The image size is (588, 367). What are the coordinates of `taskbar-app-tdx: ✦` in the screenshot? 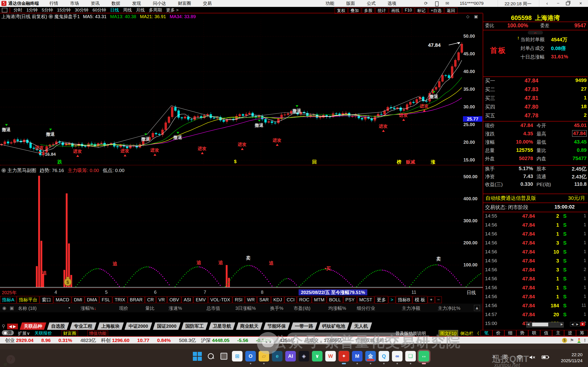 It's located at (344, 356).